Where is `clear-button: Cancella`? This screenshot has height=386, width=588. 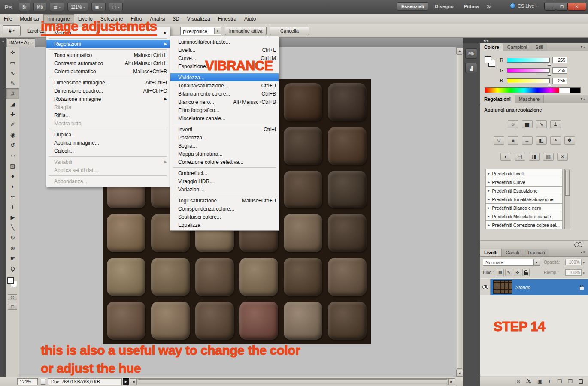 clear-button: Cancella is located at coordinates (289, 31).